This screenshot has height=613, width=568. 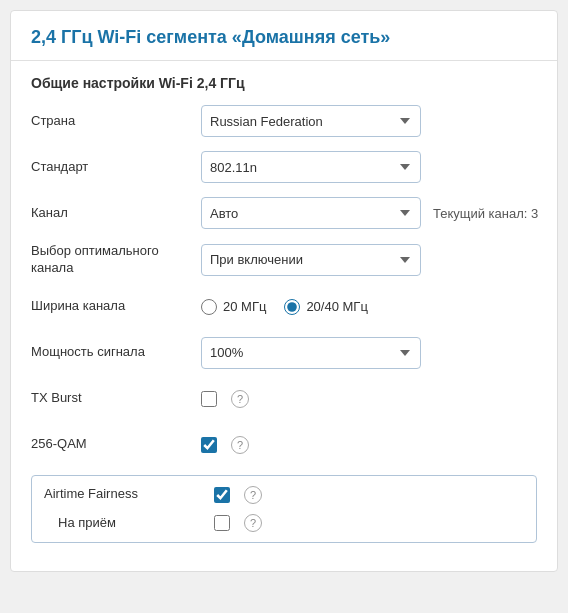 What do you see at coordinates (369, 167) in the screenshot?
I see `standard-control: 802.11n 802.11g 802.11b 802.11b/g/n` at bounding box center [369, 167].